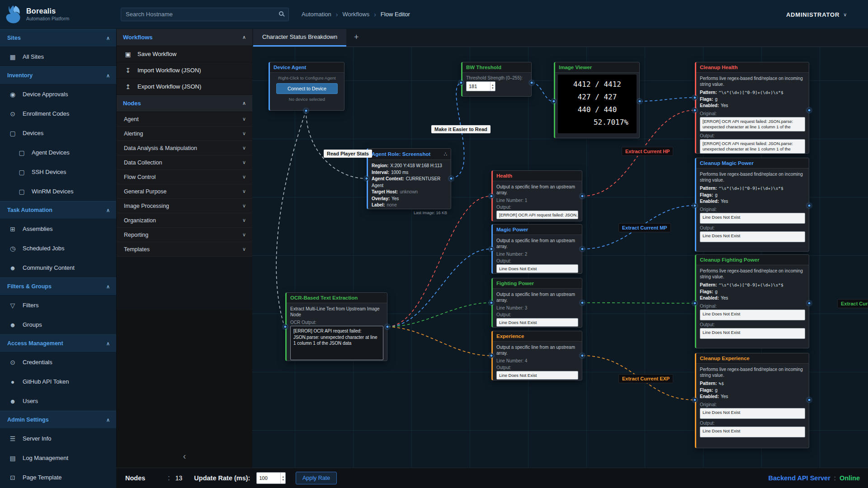  I want to click on add-tab-button: +, so click(356, 38).